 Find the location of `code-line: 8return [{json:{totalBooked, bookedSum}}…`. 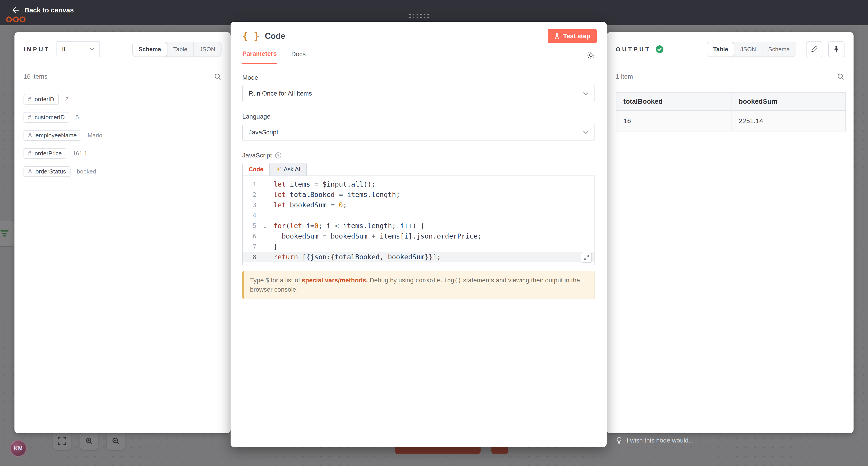

code-line: 8return [{json:{totalBooked, bookedSum}}… is located at coordinates (418, 257).